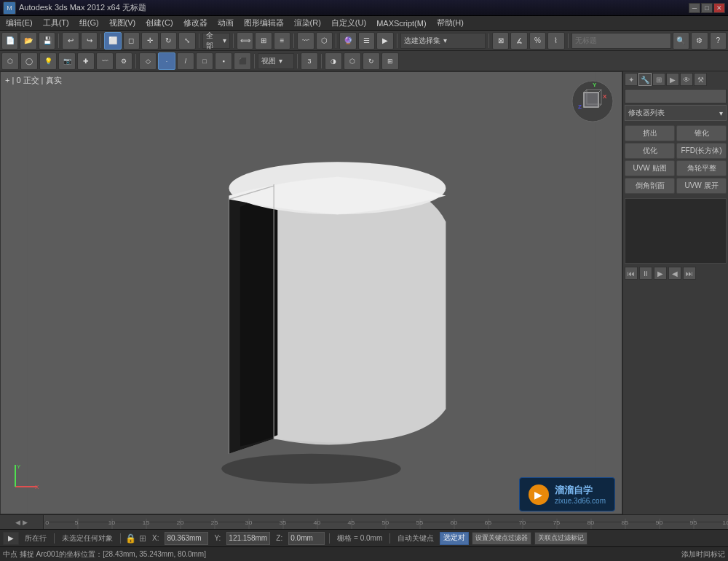 The width and height of the screenshot is (728, 561). I want to click on edged-faces-btn: ⬡, so click(352, 61).